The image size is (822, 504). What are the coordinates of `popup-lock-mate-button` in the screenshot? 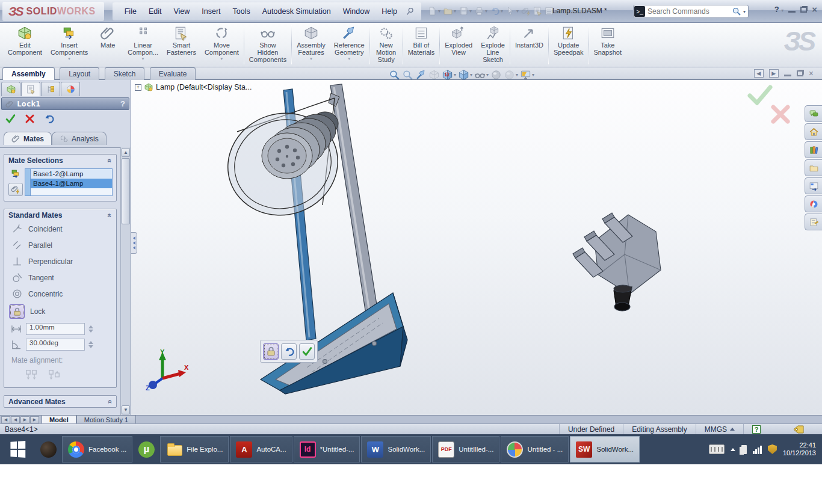 It's located at (271, 351).